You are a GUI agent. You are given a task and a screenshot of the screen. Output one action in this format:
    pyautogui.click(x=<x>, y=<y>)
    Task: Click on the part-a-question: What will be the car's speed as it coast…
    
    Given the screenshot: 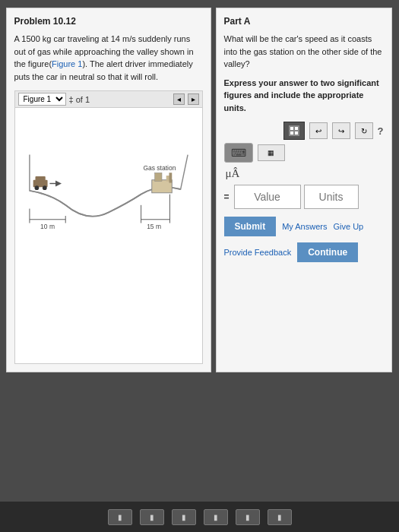 What is the action you would take?
    pyautogui.click(x=304, y=52)
    